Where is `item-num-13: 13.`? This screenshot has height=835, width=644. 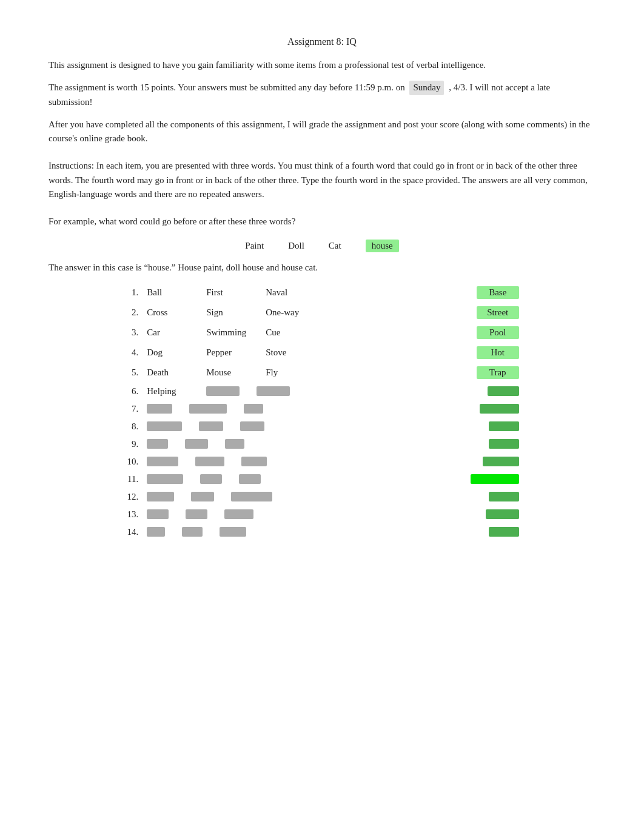 item-num-13: 13. is located at coordinates (136, 514).